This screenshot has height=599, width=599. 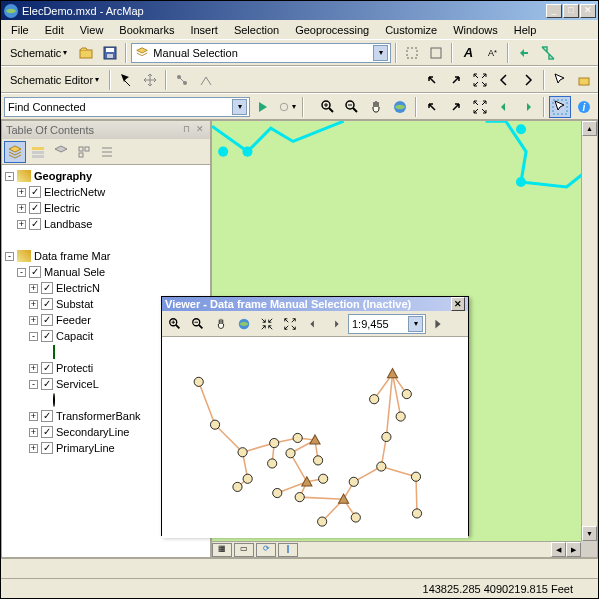 I want to click on menu-edit: Edit, so click(x=54, y=30).